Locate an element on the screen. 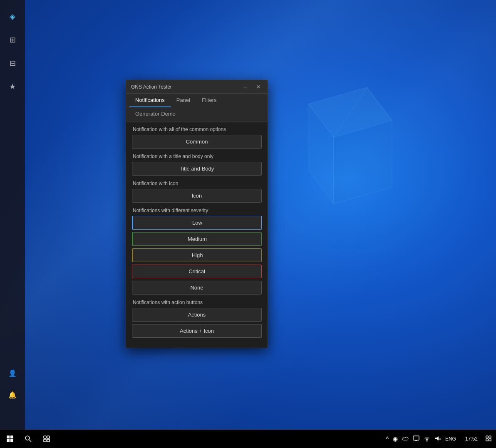  minimize-button: ─ is located at coordinates (245, 87).